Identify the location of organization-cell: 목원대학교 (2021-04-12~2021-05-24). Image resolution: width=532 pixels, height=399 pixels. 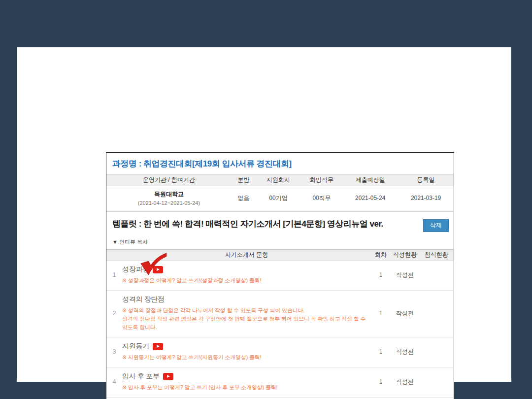
(169, 198).